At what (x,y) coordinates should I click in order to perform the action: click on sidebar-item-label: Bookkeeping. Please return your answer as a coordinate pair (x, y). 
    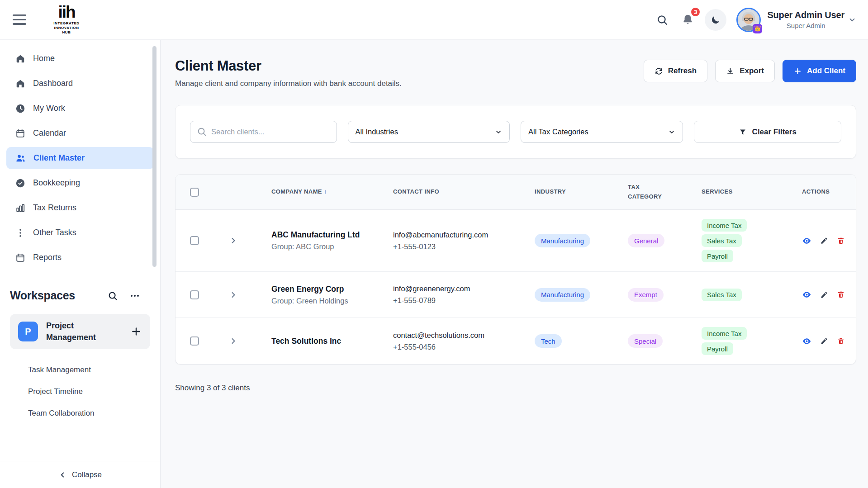
    Looking at the image, I should click on (57, 183).